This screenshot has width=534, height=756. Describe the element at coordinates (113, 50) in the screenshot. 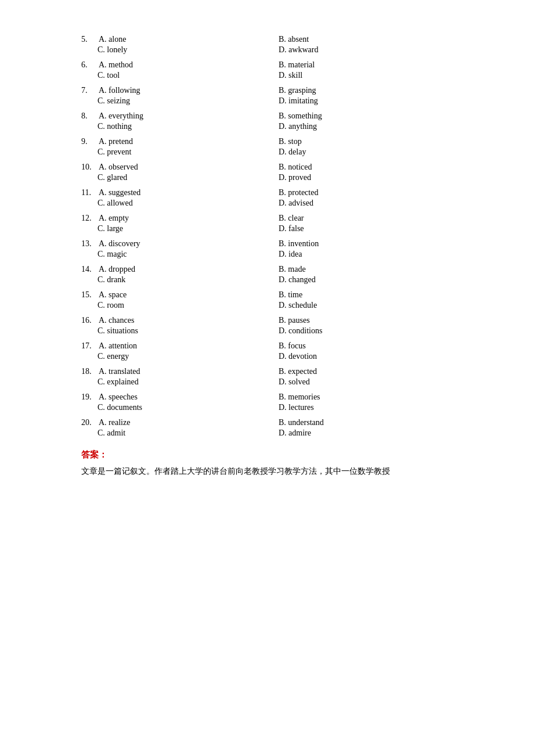

I see `option-c: C. lonely` at that location.